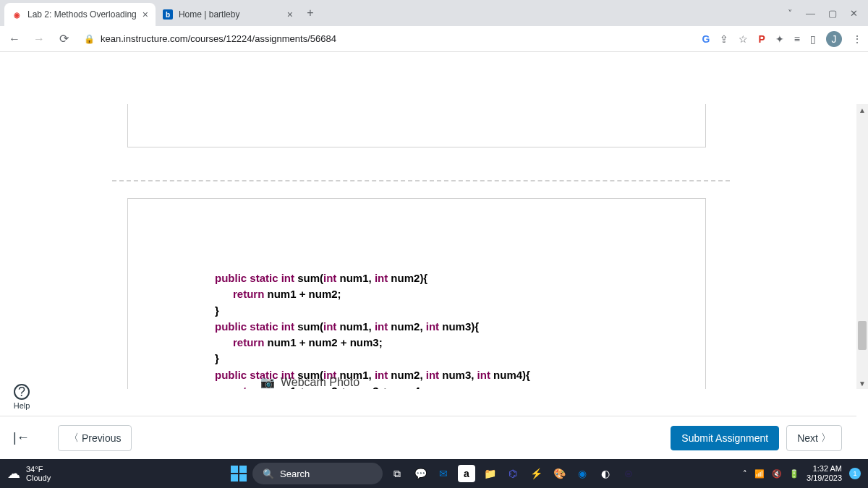 This screenshot has height=488, width=868. I want to click on back-button: ←, so click(14, 39).